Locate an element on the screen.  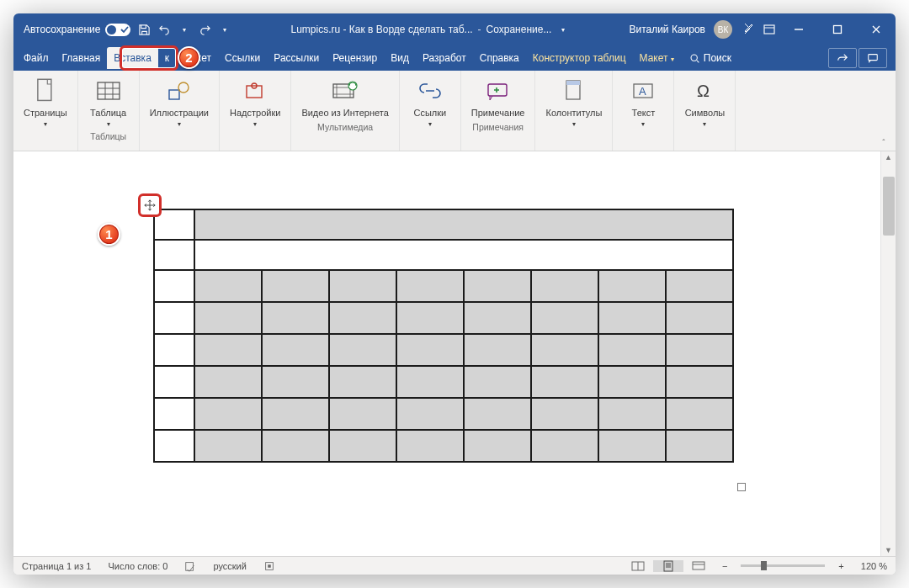
scrollbar-thumb is located at coordinates (889, 206).